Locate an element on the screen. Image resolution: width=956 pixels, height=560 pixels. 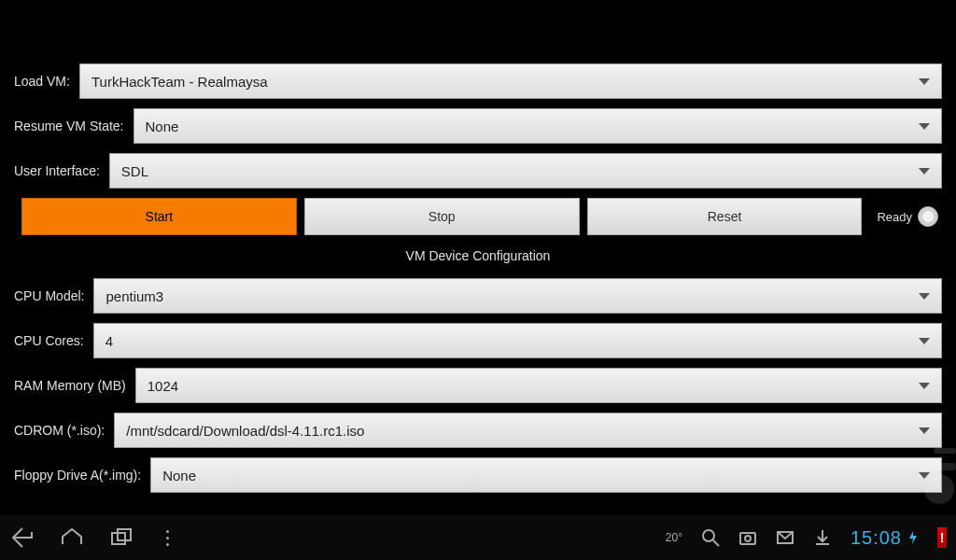
recent-apps-button is located at coordinates (122, 538).